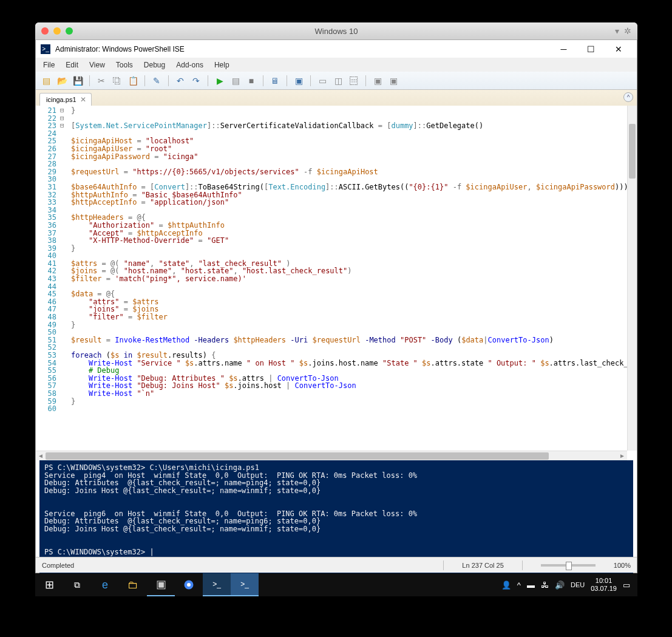  What do you see at coordinates (603, 581) in the screenshot?
I see `clock-time: 10:01` at bounding box center [603, 581].